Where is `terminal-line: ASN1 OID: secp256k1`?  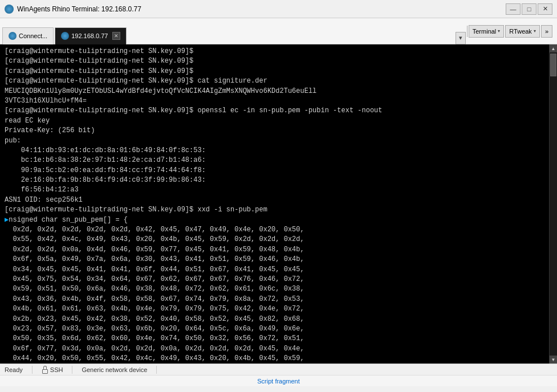 terminal-line: ASN1 OID: secp256k1 is located at coordinates (43, 200).